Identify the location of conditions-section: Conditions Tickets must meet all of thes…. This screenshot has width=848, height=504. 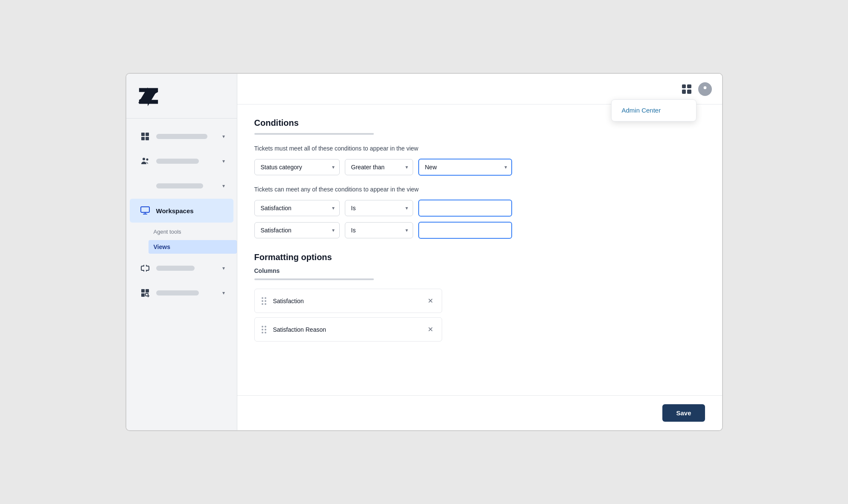
(480, 178).